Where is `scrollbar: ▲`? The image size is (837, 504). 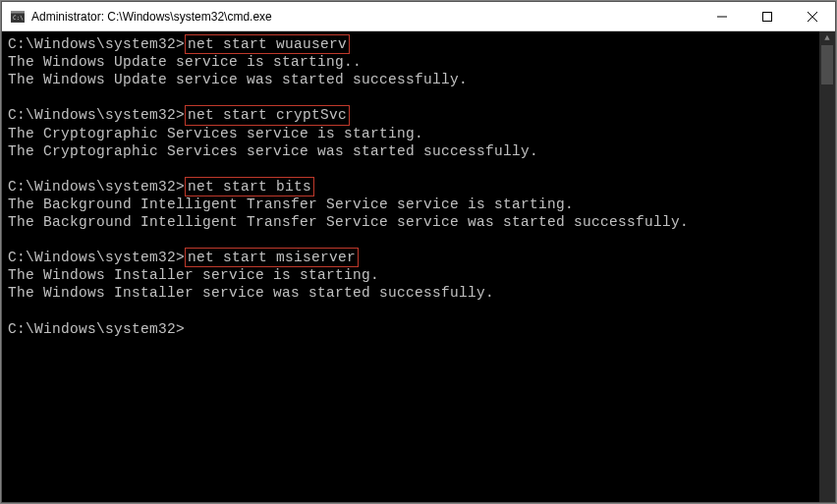 scrollbar: ▲ is located at coordinates (827, 267).